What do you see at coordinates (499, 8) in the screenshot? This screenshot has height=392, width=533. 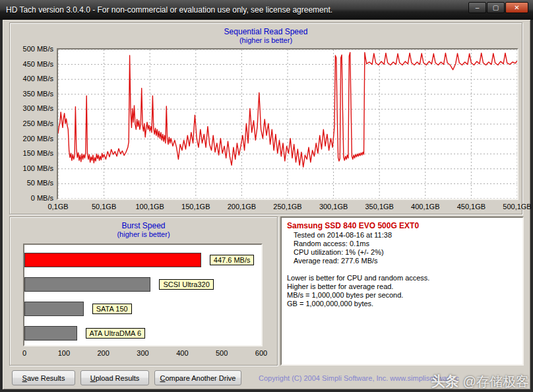 I see `window-controls: – ▢ ✕` at bounding box center [499, 8].